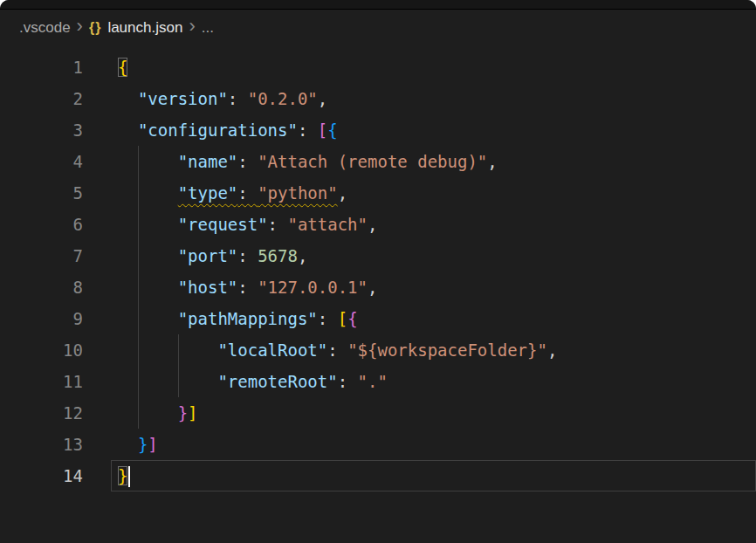 Image resolution: width=756 pixels, height=543 pixels. What do you see at coordinates (218, 130) in the screenshot?
I see `code-token: "configurations"` at bounding box center [218, 130].